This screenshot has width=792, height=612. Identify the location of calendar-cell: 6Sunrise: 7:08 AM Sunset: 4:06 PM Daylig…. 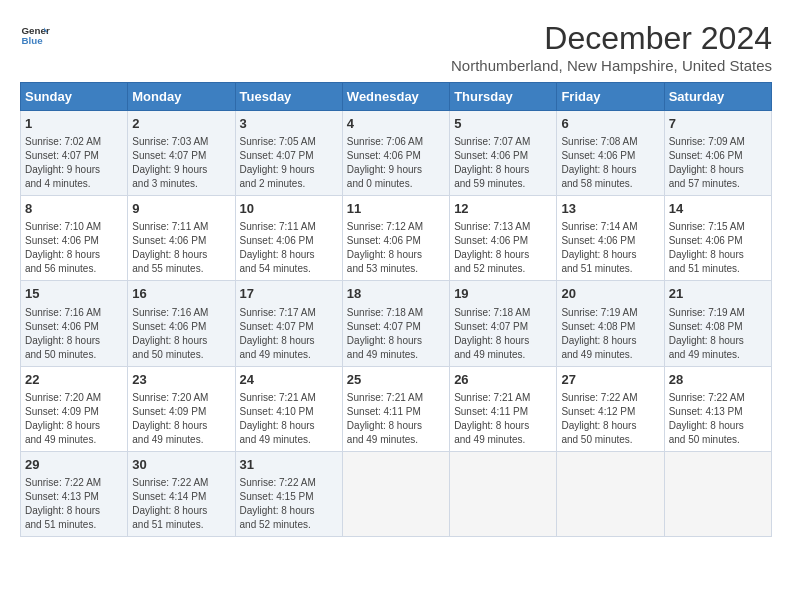
(610, 154).